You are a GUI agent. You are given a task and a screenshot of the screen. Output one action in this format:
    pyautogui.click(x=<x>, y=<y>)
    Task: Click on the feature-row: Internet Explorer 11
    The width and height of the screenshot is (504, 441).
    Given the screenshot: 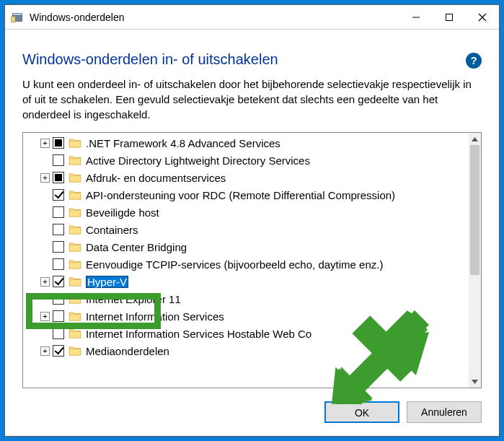 What is the action you would take?
    pyautogui.click(x=246, y=299)
    